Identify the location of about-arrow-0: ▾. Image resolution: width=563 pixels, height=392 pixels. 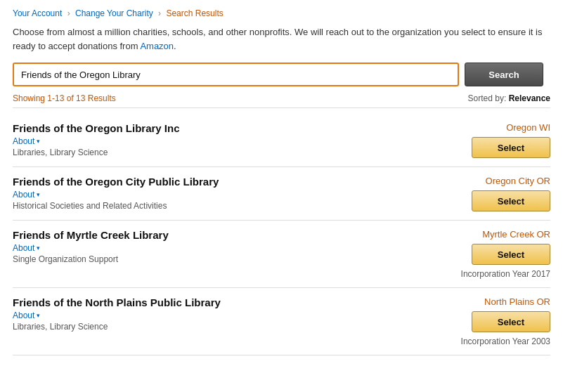
(38, 141).